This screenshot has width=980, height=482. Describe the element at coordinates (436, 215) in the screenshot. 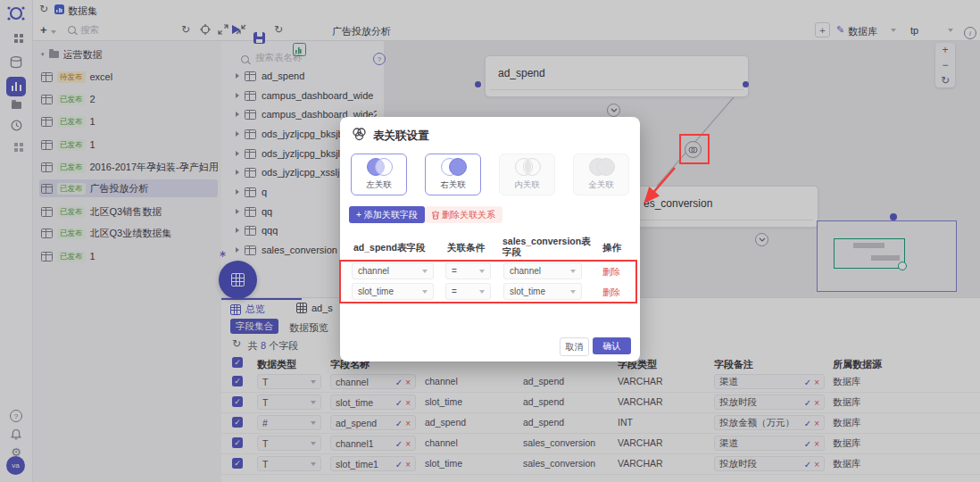

I see `trash-icon` at that location.